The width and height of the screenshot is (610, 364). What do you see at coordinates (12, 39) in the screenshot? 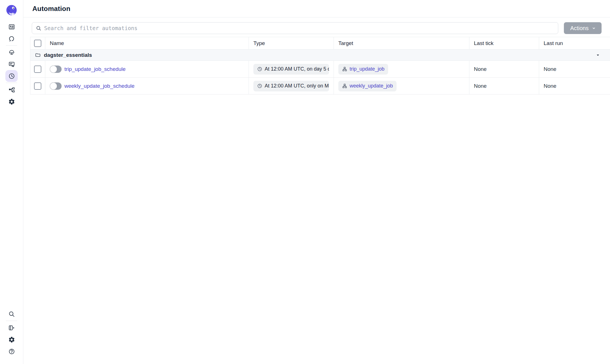
I see `runs-icon` at bounding box center [12, 39].